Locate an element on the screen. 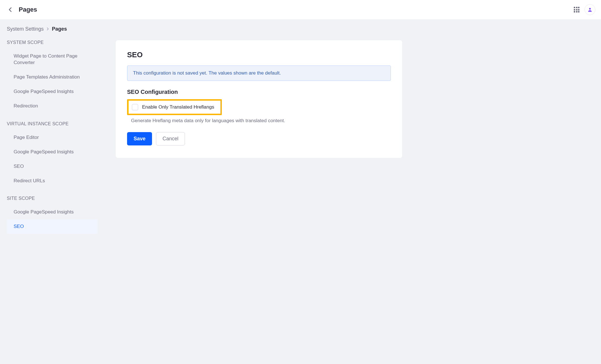 This screenshot has width=601, height=364. panel-title: SEO is located at coordinates (259, 55).